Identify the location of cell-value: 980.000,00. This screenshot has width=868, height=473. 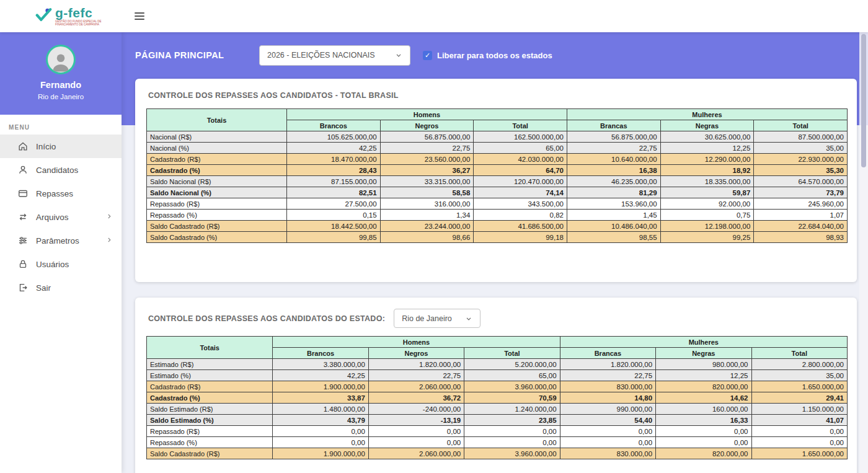
(704, 365).